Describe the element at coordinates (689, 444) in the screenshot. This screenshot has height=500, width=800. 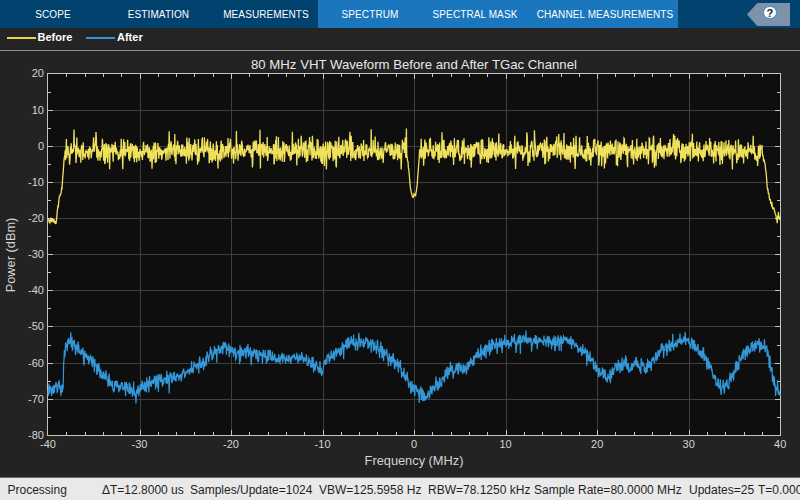
I see `svg-text: 30` at that location.